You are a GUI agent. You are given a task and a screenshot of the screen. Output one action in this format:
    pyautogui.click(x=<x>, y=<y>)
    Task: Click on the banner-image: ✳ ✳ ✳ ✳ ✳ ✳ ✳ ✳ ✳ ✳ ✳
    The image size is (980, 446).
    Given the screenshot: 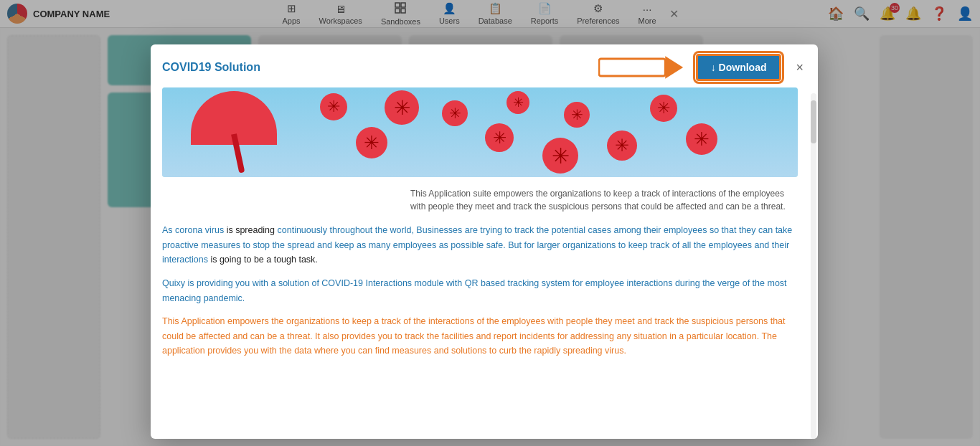 What is the action you would take?
    pyautogui.click(x=480, y=132)
    